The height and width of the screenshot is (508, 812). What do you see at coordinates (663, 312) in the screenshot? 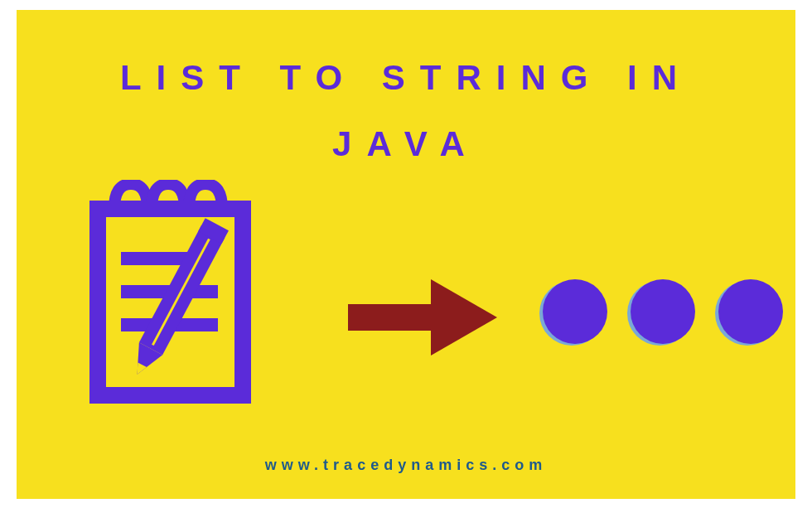
I see `ellipsis-dots-icon` at bounding box center [663, 312].